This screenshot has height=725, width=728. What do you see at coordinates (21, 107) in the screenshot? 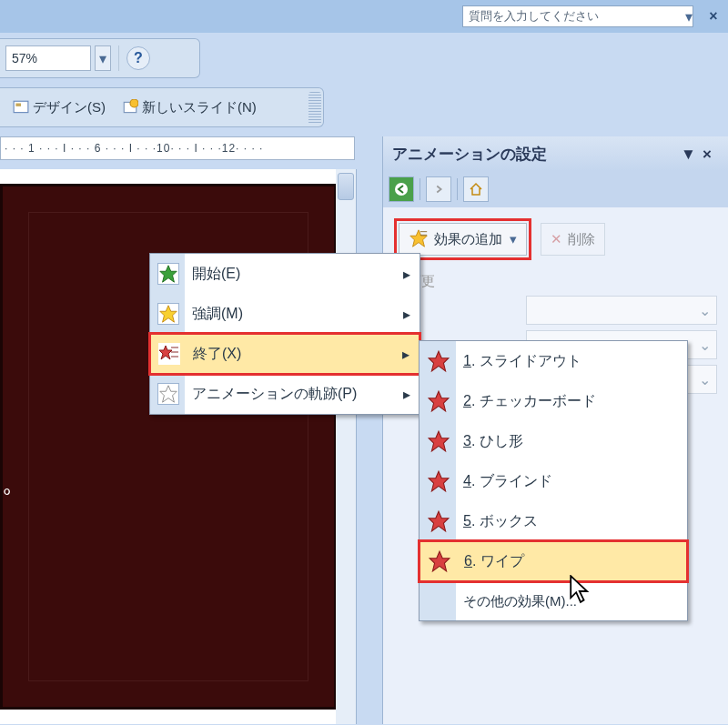
I see `design-icon` at bounding box center [21, 107].